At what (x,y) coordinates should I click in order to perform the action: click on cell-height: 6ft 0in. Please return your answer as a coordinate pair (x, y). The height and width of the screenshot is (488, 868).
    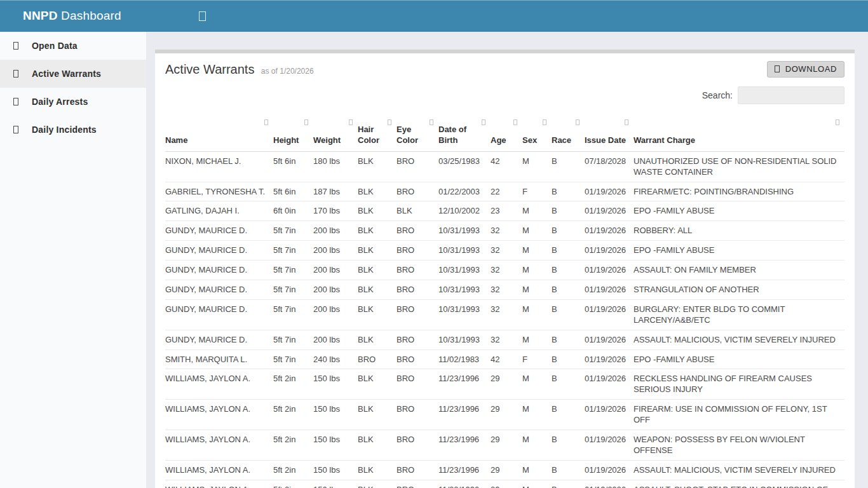
    Looking at the image, I should click on (294, 211).